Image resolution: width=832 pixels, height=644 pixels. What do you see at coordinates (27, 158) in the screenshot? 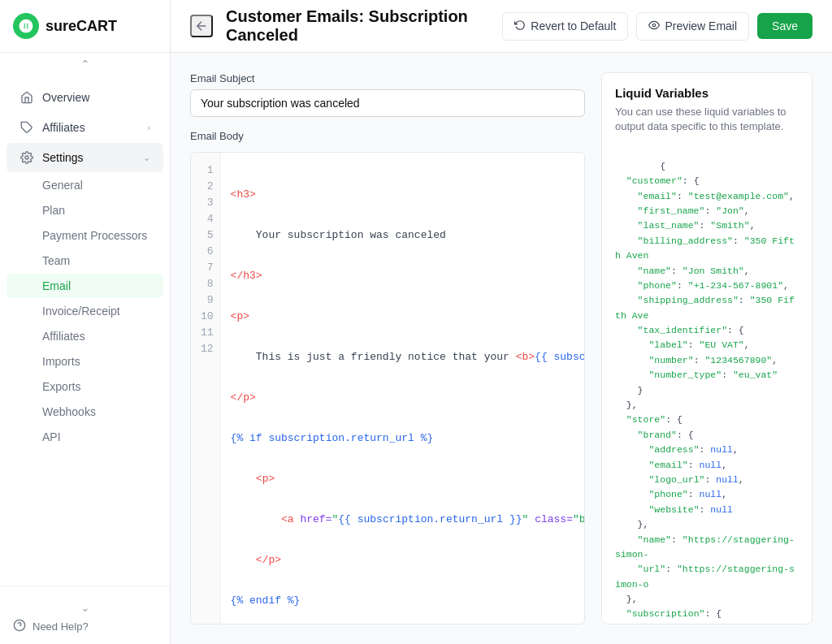
I see `gear-icon` at bounding box center [27, 158].